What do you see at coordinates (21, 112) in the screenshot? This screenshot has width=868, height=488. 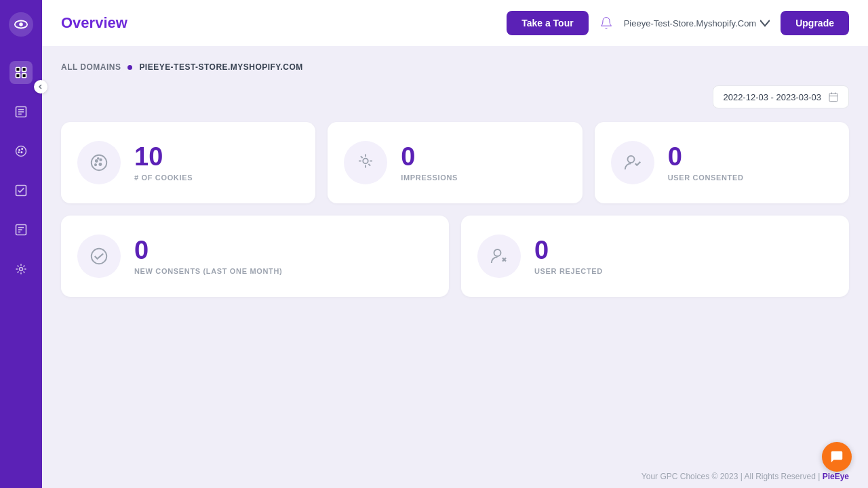 I see `sidebar-item-reports` at bounding box center [21, 112].